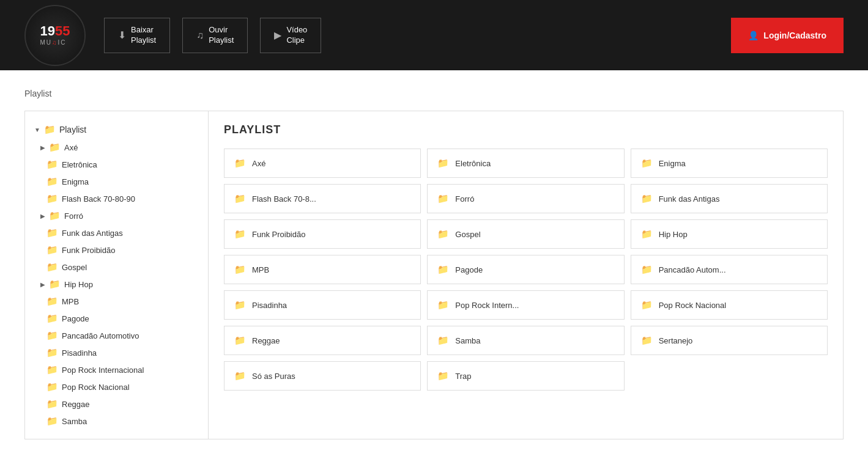 Image resolution: width=868 pixels, height=459 pixels. I want to click on card-label: Gospel, so click(467, 235).